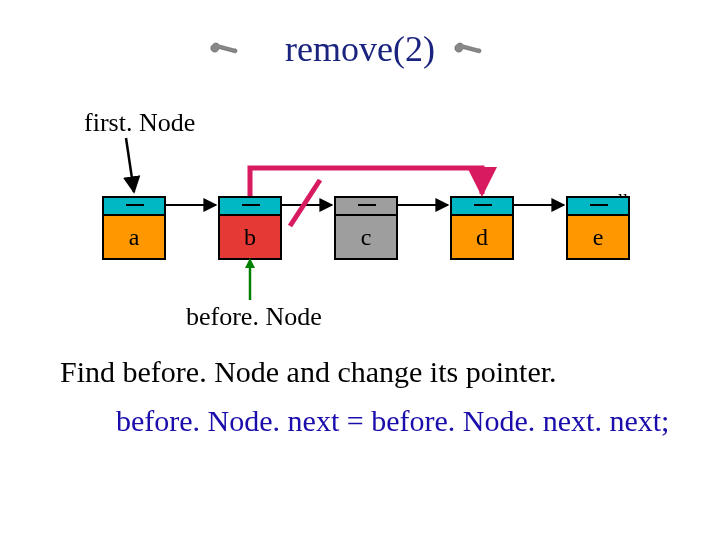 This screenshot has width=720, height=540. I want to click on node-d-pointer, so click(482, 207).